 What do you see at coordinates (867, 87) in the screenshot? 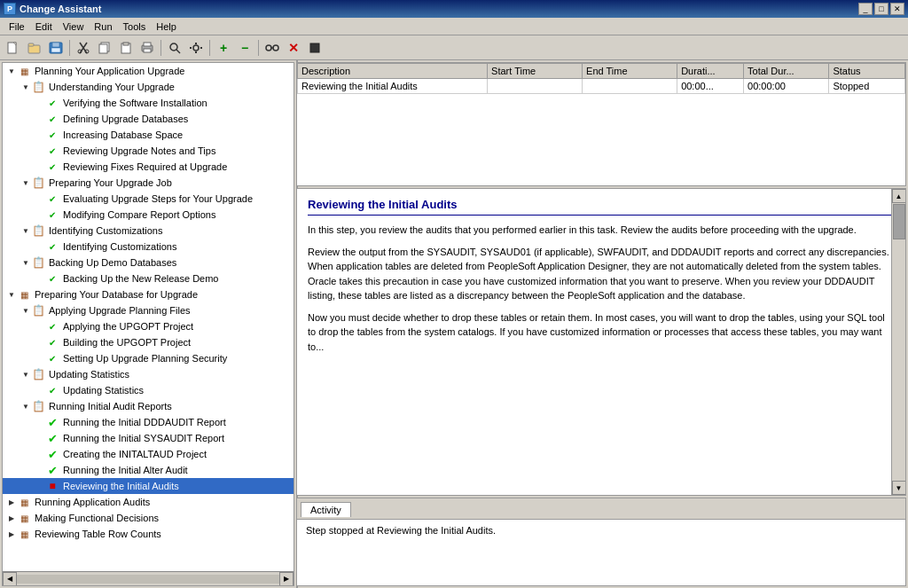
I see `cell-status: Stopped` at bounding box center [867, 87].